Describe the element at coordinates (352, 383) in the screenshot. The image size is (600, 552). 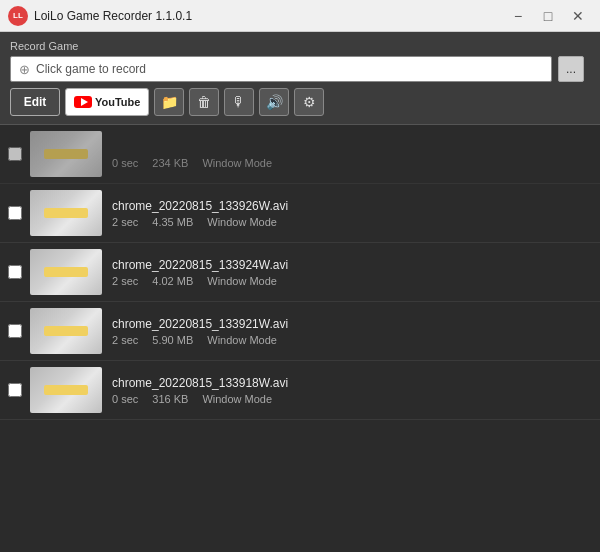
I see `item-filename: chrome_20220815_133918W.avi` at that location.